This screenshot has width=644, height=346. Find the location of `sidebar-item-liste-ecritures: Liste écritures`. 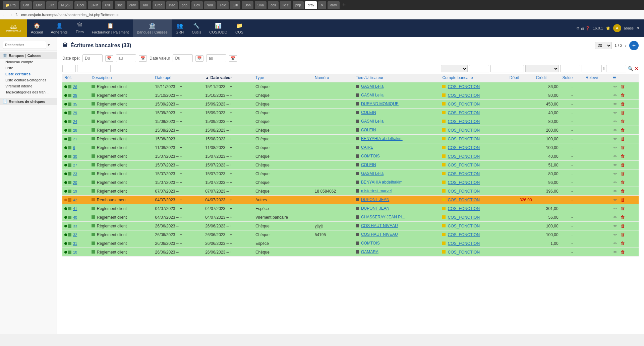

sidebar-item-liste-ecritures: Liste écritures is located at coordinates (28, 74).